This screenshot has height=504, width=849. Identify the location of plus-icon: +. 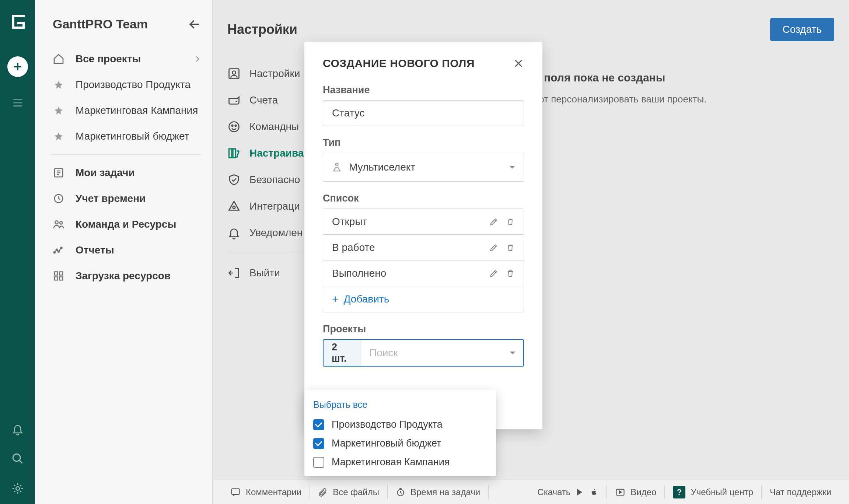
(335, 299).